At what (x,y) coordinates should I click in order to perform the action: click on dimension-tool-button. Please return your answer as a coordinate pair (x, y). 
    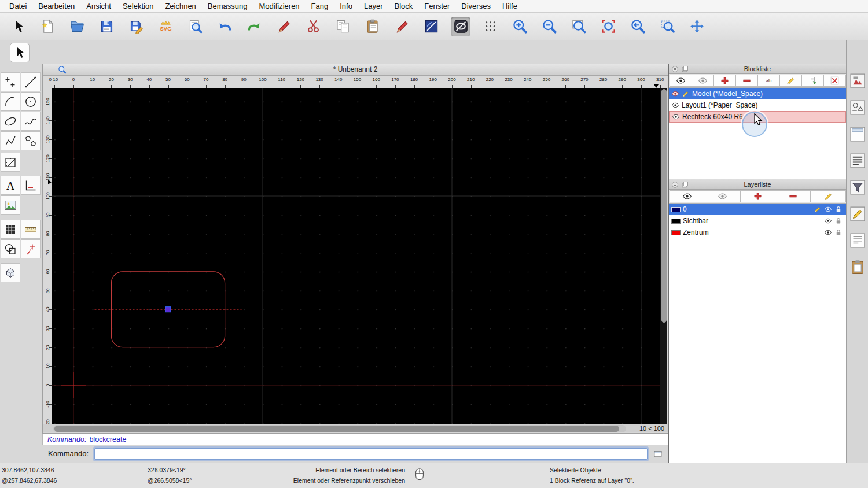
    Looking at the image, I should click on (31, 185).